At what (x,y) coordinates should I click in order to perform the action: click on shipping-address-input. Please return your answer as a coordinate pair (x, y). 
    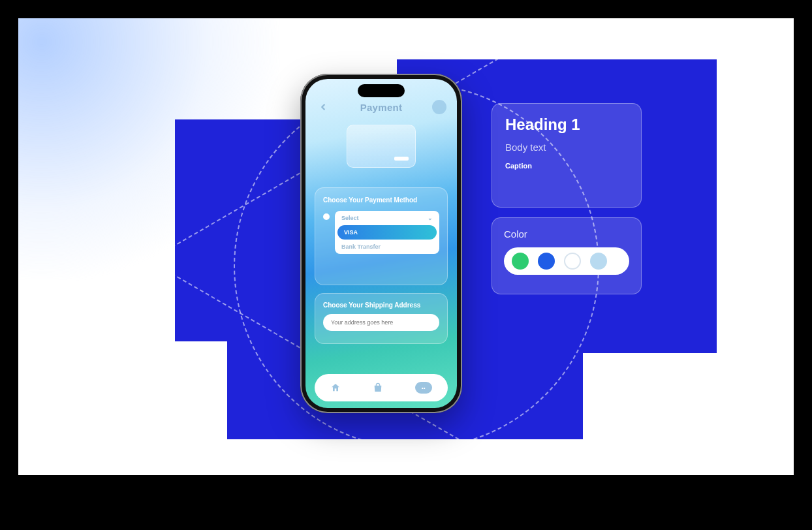
    Looking at the image, I should click on (381, 322).